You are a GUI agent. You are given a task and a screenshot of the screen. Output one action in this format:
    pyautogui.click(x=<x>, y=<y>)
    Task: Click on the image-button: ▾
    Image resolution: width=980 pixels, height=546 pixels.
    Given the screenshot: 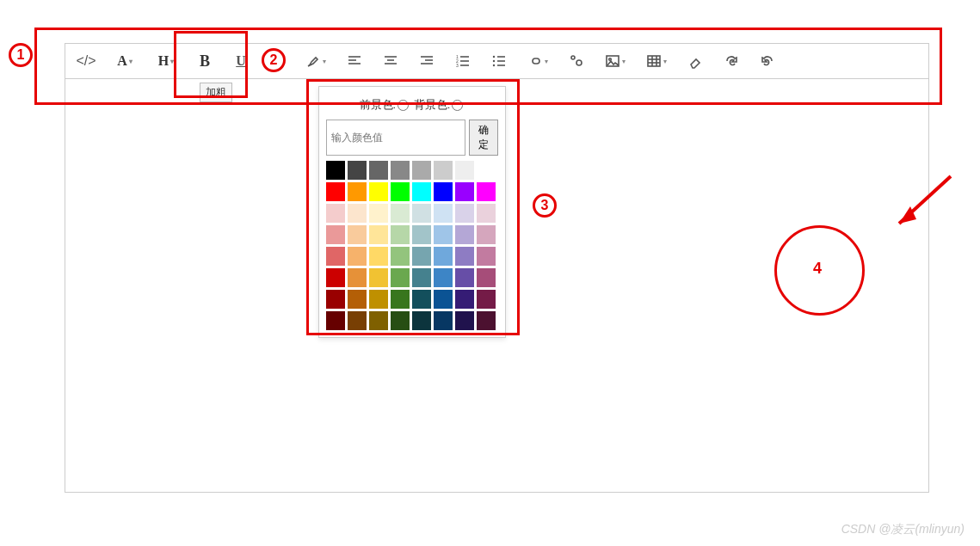 What is the action you would take?
    pyautogui.click(x=615, y=61)
    